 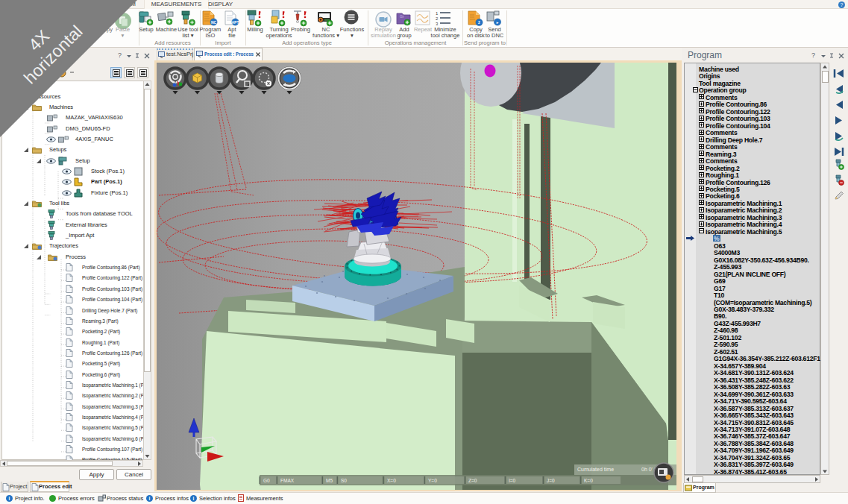 What do you see at coordinates (433, 480) in the screenshot?
I see `svg-text: Y=0` at bounding box center [433, 480].